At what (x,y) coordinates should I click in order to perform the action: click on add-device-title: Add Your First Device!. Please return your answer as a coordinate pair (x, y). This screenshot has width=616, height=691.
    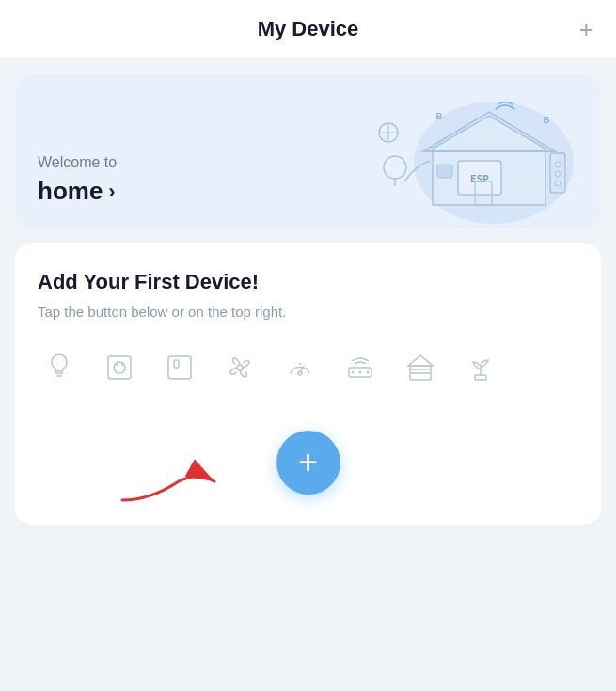
    Looking at the image, I should click on (149, 282).